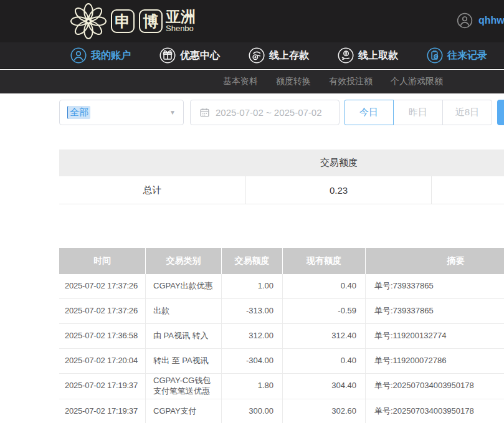  What do you see at coordinates (282, 261) in the screenshot?
I see `transactions-header-row: 时间 交易类别 交易额度 现有额度 摘要` at bounding box center [282, 261].